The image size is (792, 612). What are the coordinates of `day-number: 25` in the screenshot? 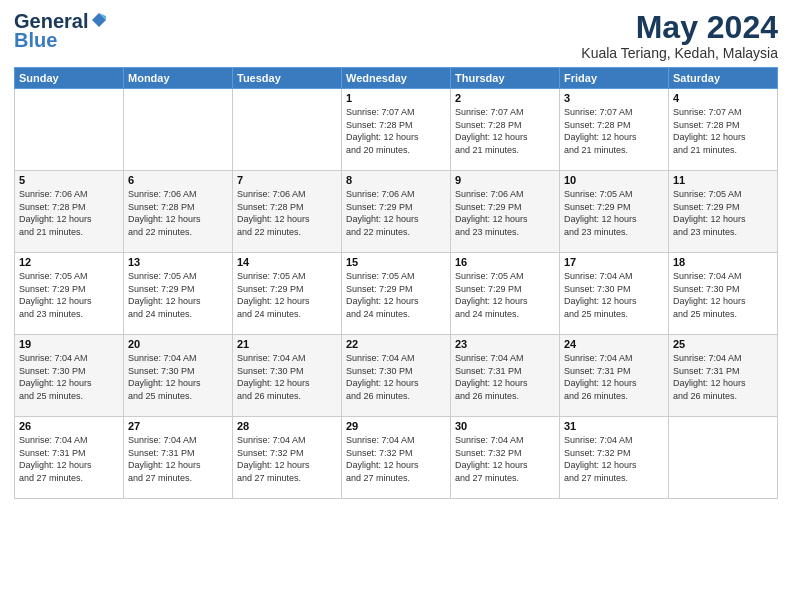 It's located at (723, 344).